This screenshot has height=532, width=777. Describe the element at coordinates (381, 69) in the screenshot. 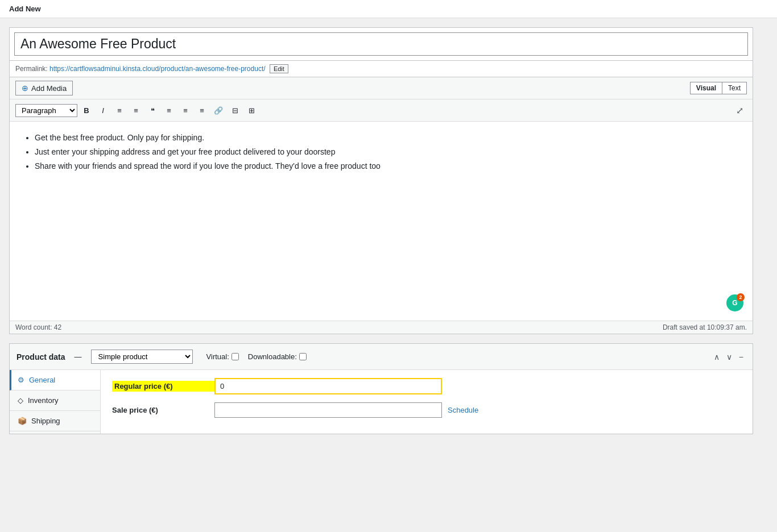

I see `permalink-bar: Permalink: https://cartflowsadminui.kins…` at that location.